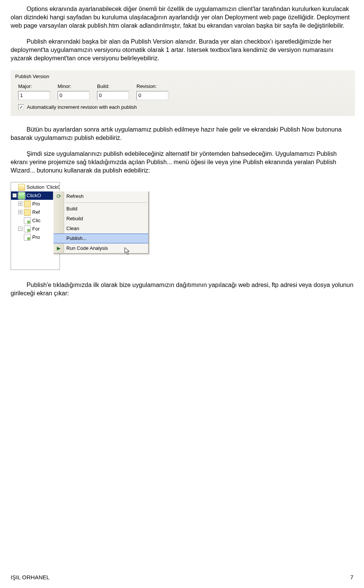  I want to click on pv-build-value: 0, so click(100, 96).